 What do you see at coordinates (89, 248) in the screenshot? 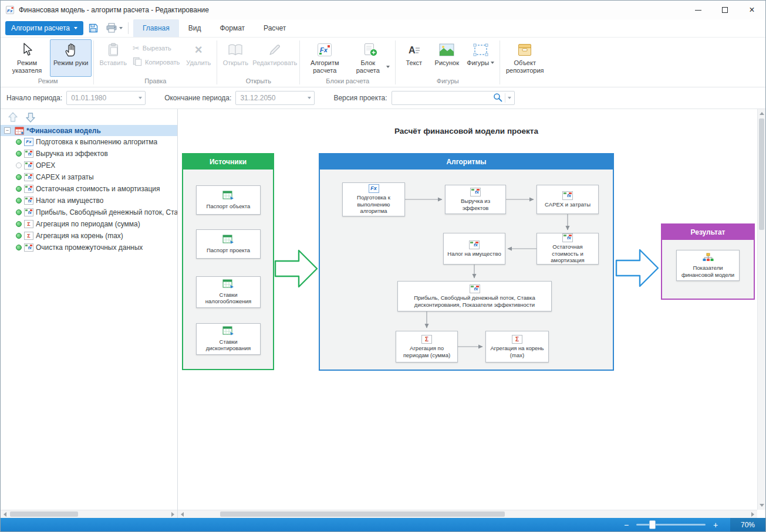
I see `tree-item: fx Очистка промежуточных данных` at bounding box center [89, 248].